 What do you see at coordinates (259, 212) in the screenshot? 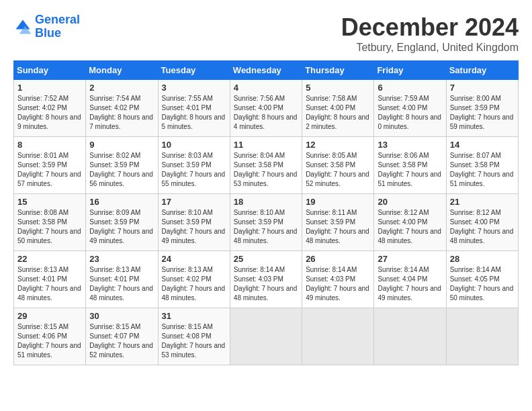
I see `sunrise-label: Sunrise: 8:10 AM` at bounding box center [259, 212].